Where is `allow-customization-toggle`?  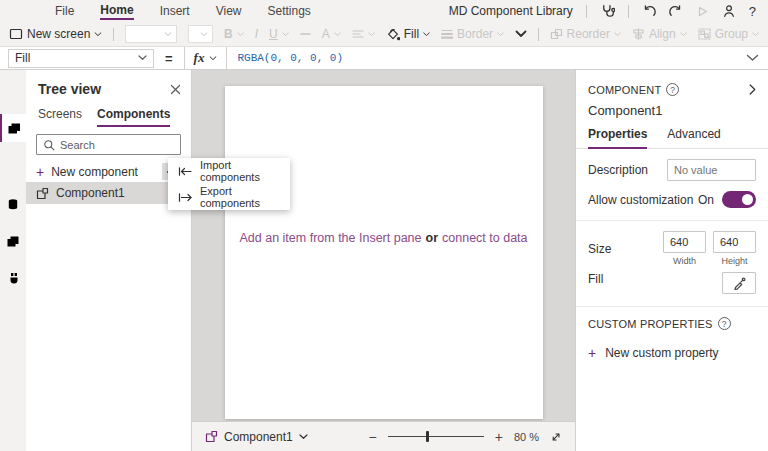
allow-customization-toggle is located at coordinates (739, 200).